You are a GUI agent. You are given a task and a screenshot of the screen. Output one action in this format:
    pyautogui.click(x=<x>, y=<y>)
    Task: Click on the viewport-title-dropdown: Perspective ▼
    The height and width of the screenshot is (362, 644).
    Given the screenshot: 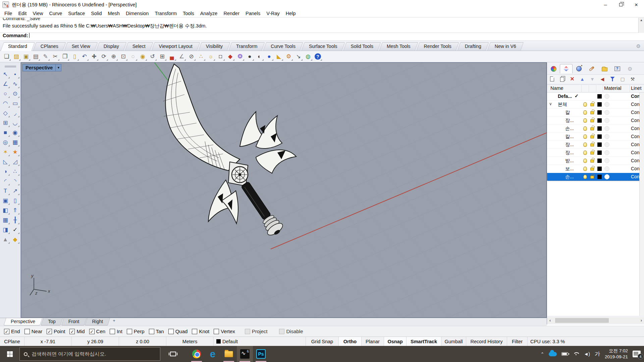 What is the action you would take?
    pyautogui.click(x=42, y=68)
    